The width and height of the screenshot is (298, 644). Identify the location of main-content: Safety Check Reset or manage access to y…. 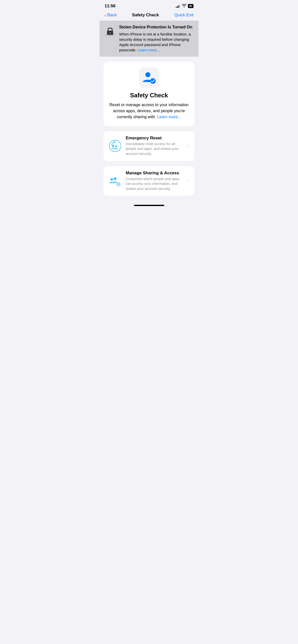
(149, 129).